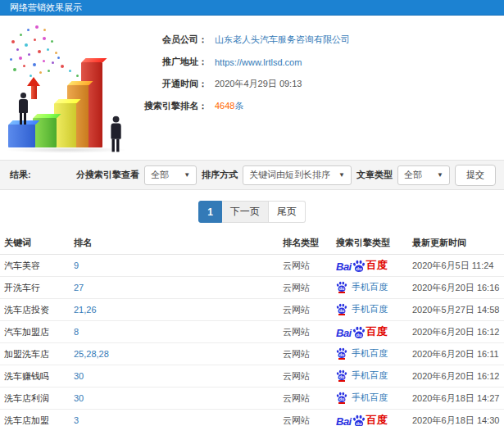 The width and height of the screenshot is (504, 426). What do you see at coordinates (424, 175) in the screenshot?
I see `article-type-select: 全部 ▼` at bounding box center [424, 175].